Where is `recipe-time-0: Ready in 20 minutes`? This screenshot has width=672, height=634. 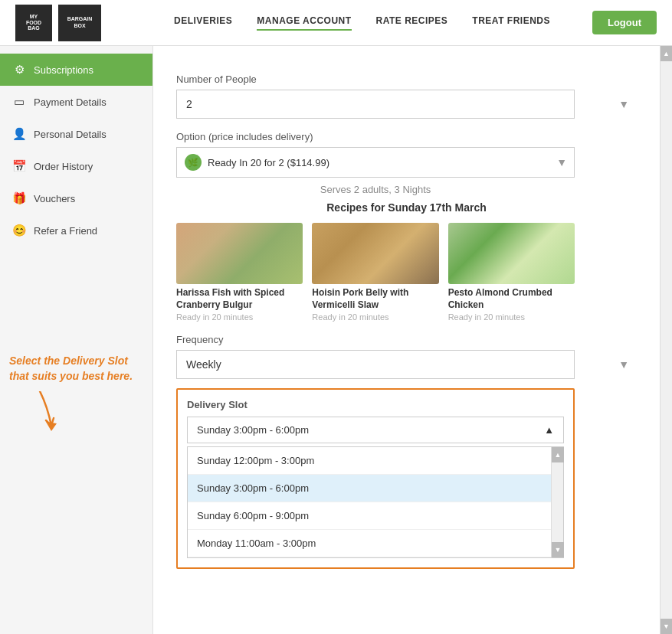 recipe-time-0: Ready in 20 minutes is located at coordinates (239, 317).